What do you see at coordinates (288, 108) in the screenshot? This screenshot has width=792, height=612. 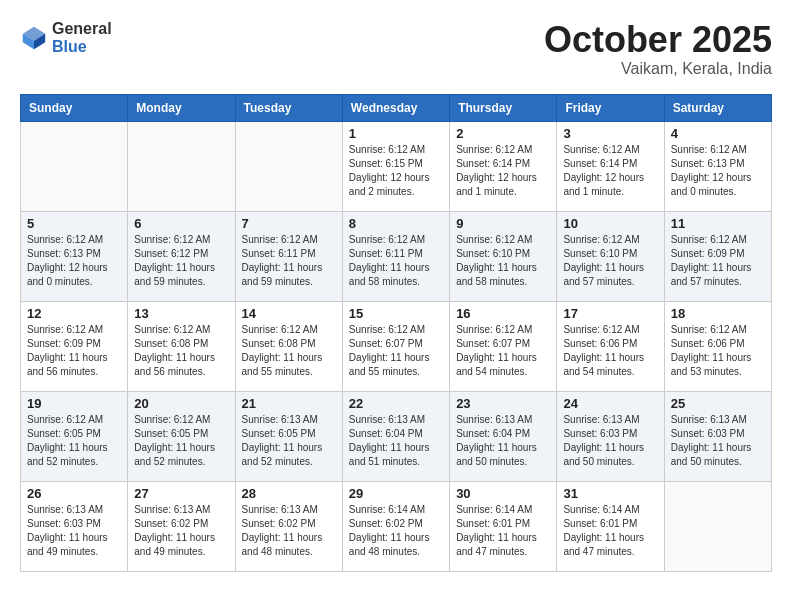 I see `calendar-header-tuesday: Tuesday` at bounding box center [288, 108].